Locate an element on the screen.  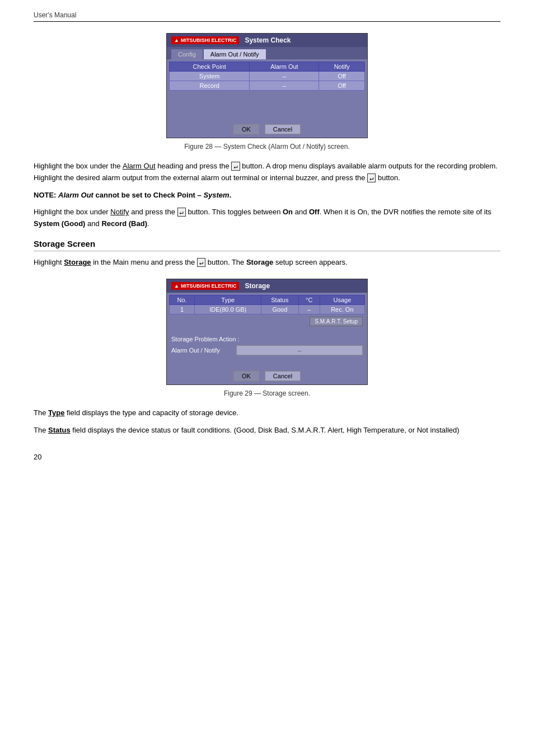
ok-button: OK is located at coordinates (246, 129).